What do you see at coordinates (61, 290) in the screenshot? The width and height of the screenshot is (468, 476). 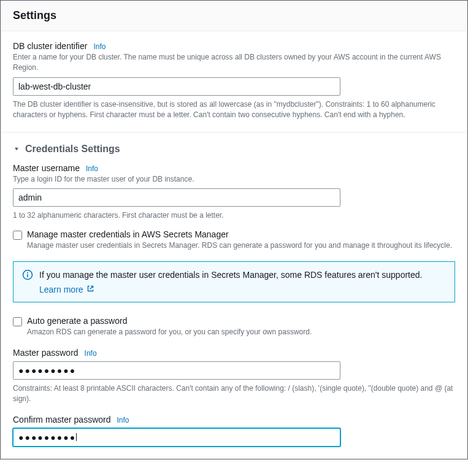 I see `learn-more-label: Learn more` at bounding box center [61, 290].